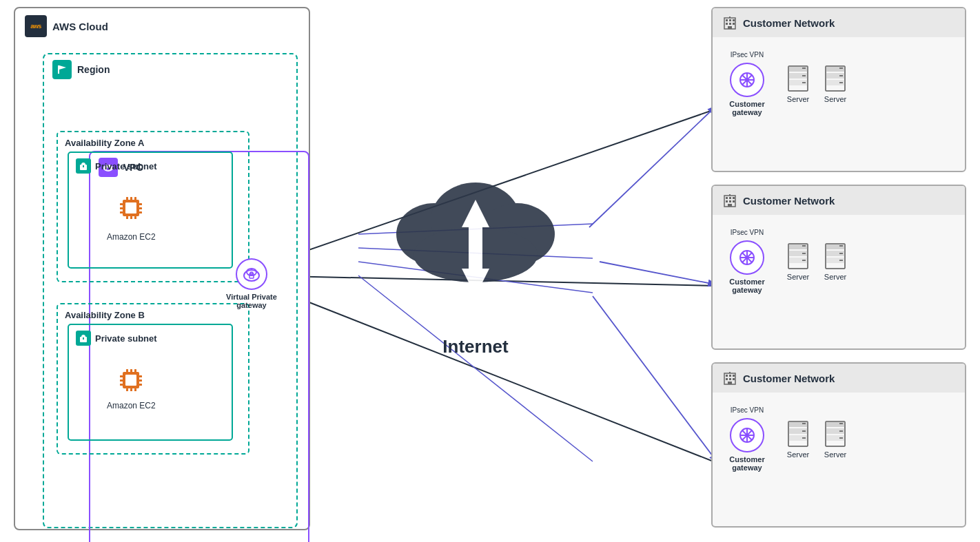  What do you see at coordinates (105, 315) in the screenshot?
I see `az-b-label: Availability Zone B` at bounding box center [105, 315].